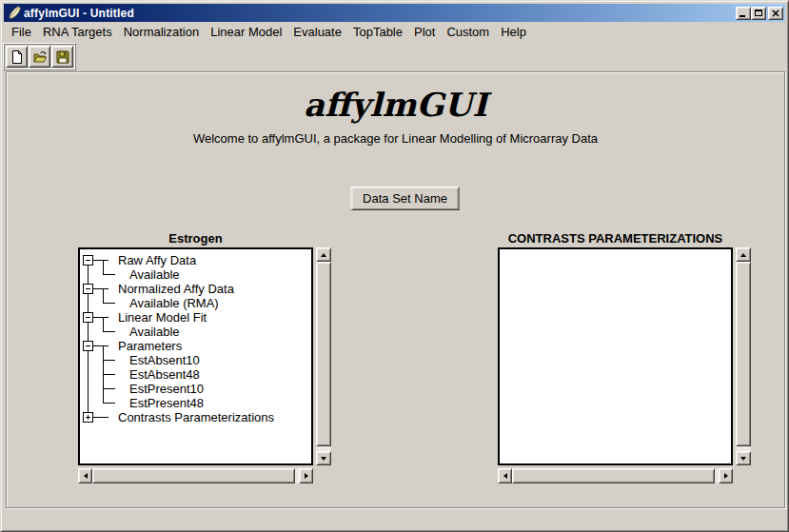 The width and height of the screenshot is (789, 532). I want to click on window-controls, so click(759, 13).